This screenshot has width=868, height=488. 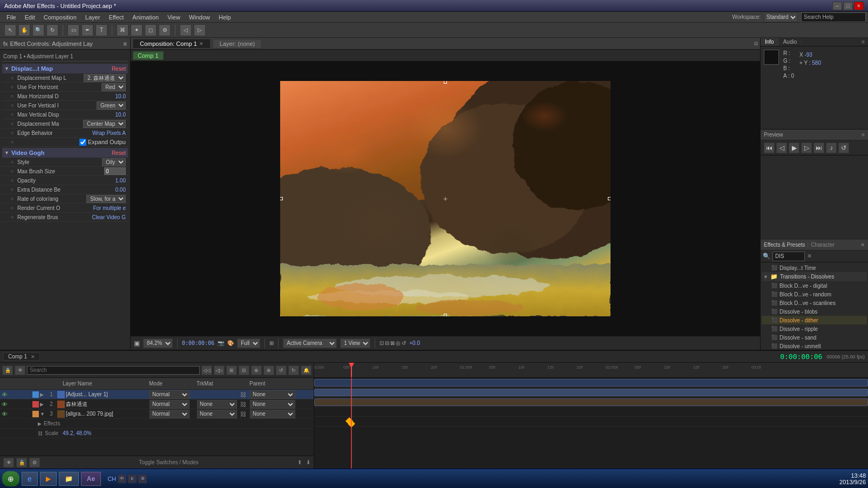 I want to click on vg-rate-select: Slow, for a, so click(x=106, y=199).